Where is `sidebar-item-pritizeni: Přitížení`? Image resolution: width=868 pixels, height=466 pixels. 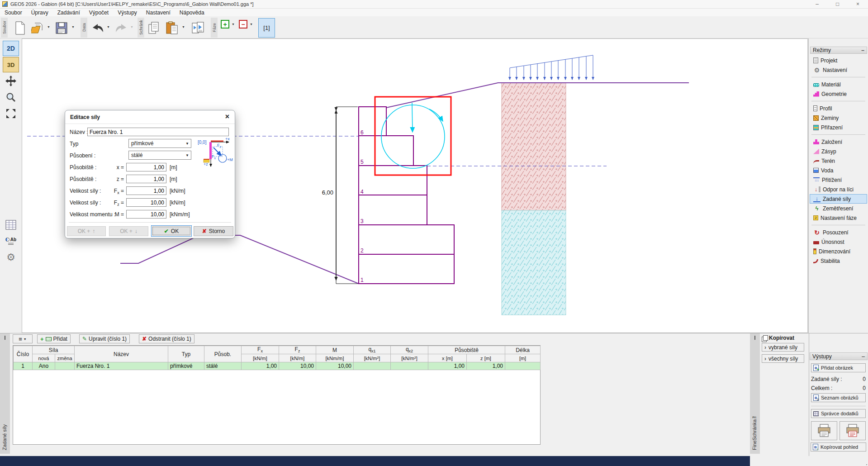
sidebar-item-pritizeni: Přitížení is located at coordinates (839, 180).